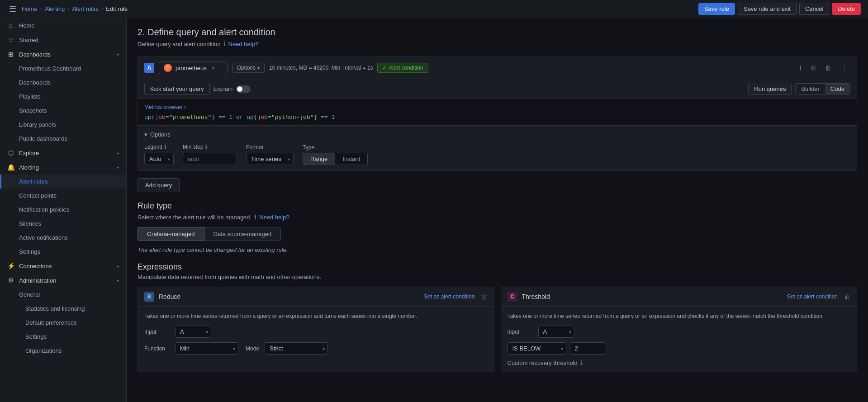 The height and width of the screenshot is (402, 868). Describe the element at coordinates (63, 308) in the screenshot. I see `sidebar-item-statistics: Statistics and licensing` at that location.